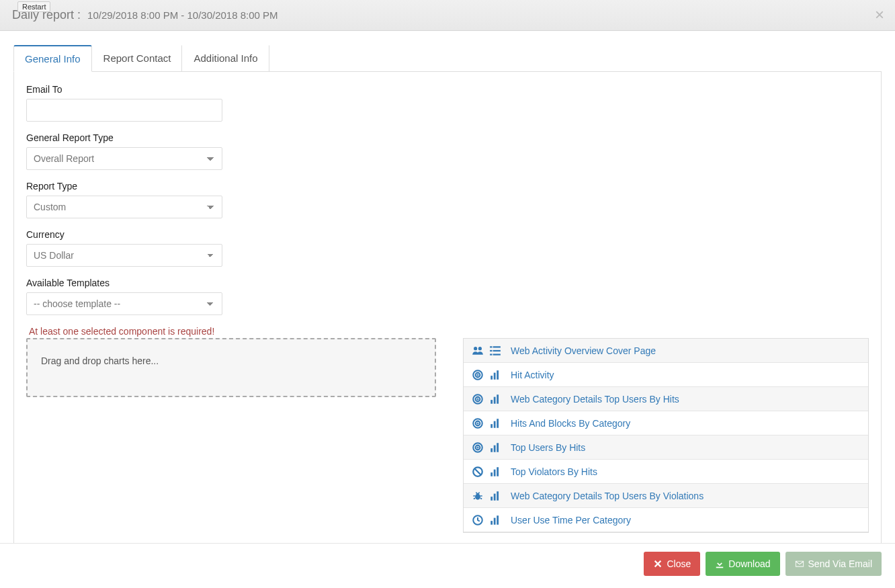 The width and height of the screenshot is (895, 588). What do you see at coordinates (595, 399) in the screenshot?
I see `template-item-label: Web Category Details Top Users By Hits` at bounding box center [595, 399].